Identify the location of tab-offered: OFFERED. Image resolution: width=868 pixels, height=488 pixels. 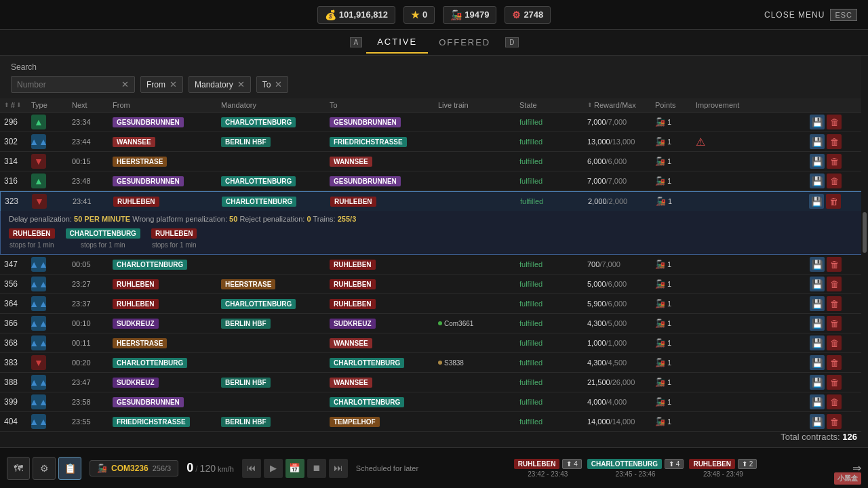
(465, 42).